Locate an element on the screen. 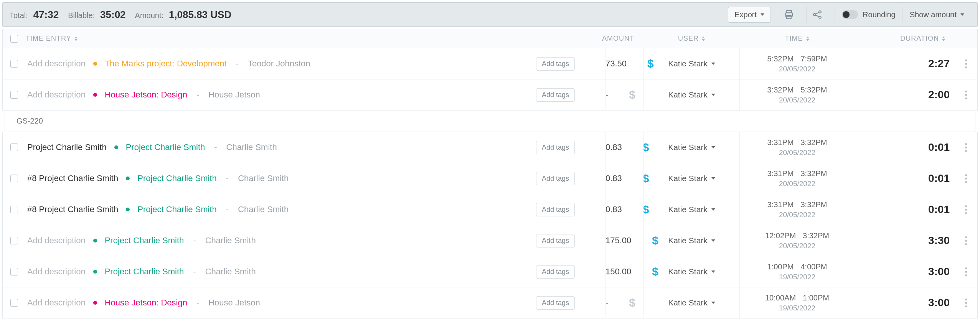 The width and height of the screenshot is (980, 320). time-cell: 10:00AM1:00PM19/05/2022 is located at coordinates (797, 303).